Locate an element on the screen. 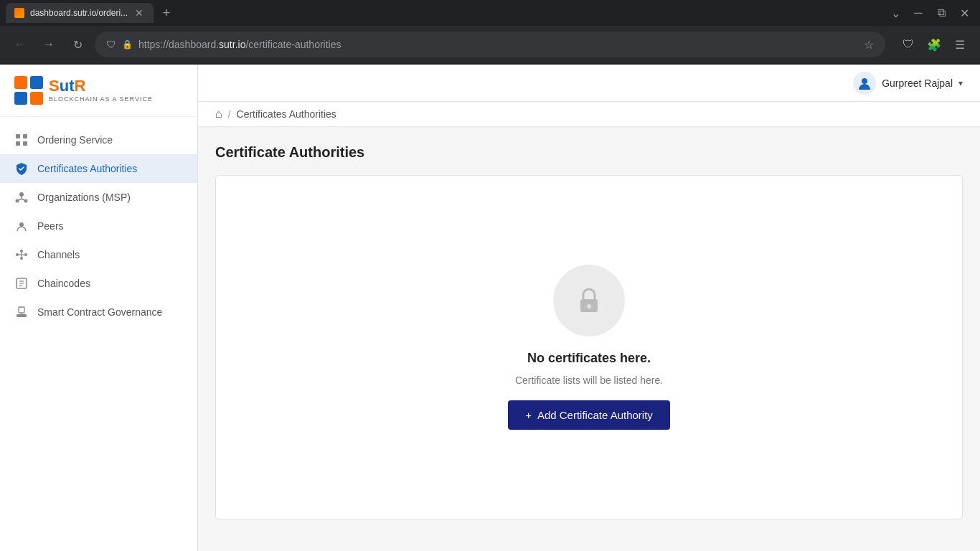 This screenshot has width=980, height=551. page-title: Certificate Authorities is located at coordinates (589, 152).